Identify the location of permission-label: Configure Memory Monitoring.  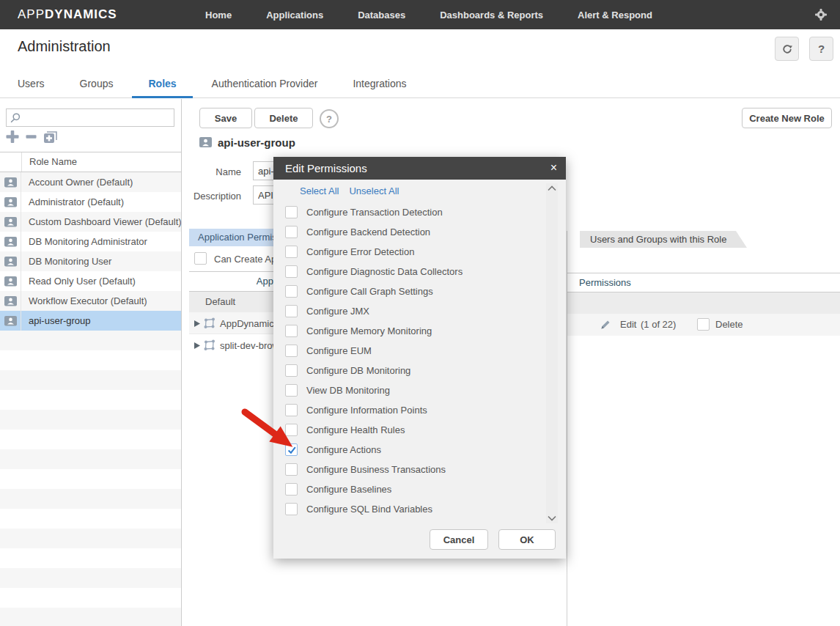
(369, 331).